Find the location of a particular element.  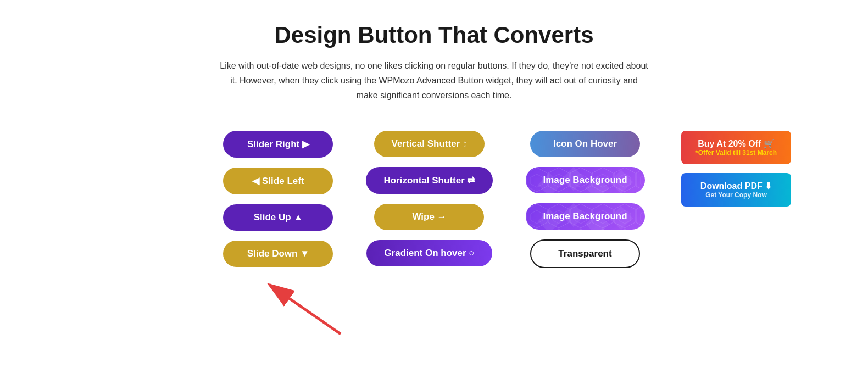

buy-button: Buy At 20% Off 🛒 *Offer Valid till 31st … is located at coordinates (736, 147).